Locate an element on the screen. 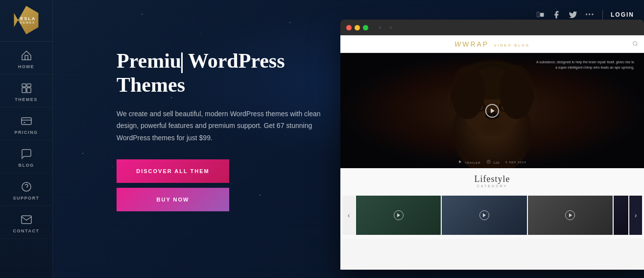  sidebar-item-contact: CONTACT is located at coordinates (26, 223).